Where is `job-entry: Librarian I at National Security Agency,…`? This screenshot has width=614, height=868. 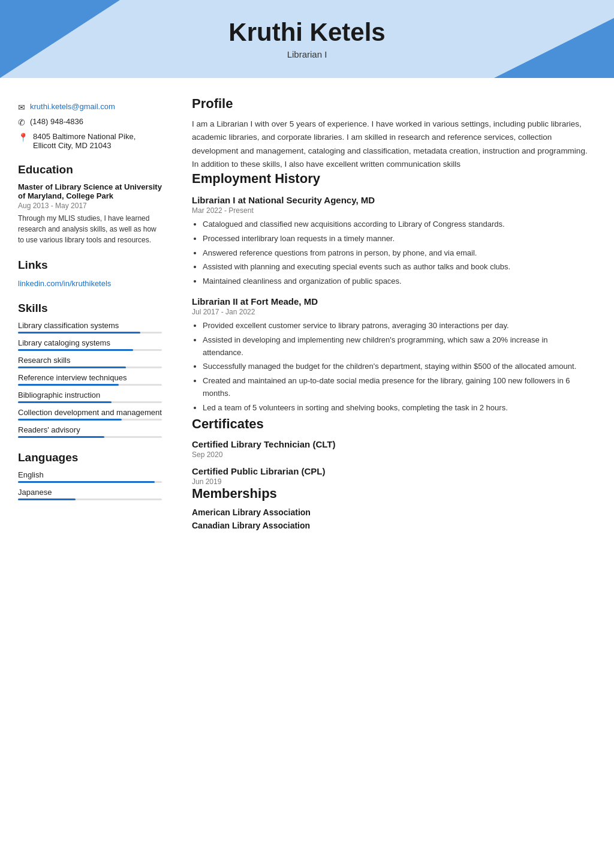
job-entry: Librarian I at National Security Agency,… is located at coordinates (391, 241).